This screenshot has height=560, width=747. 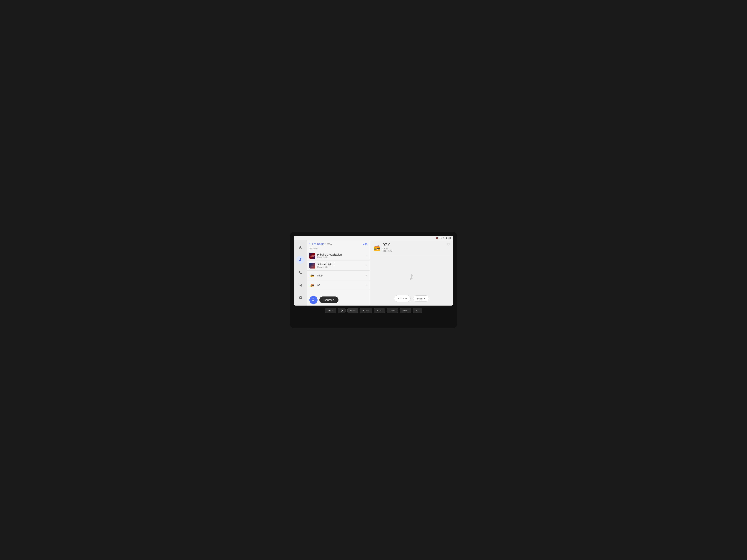 What do you see at coordinates (392, 311) in the screenshot?
I see `temp-button: TEMP` at bounding box center [392, 311].